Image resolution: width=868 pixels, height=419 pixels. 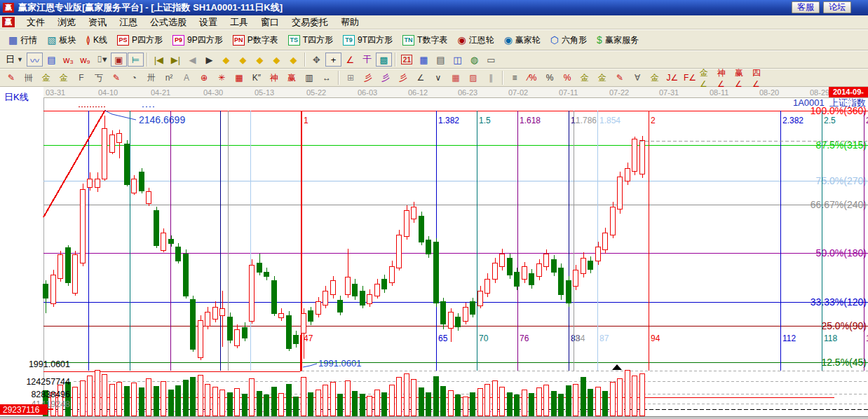 I want to click on menu-item-1: 浏览, so click(x=67, y=22).